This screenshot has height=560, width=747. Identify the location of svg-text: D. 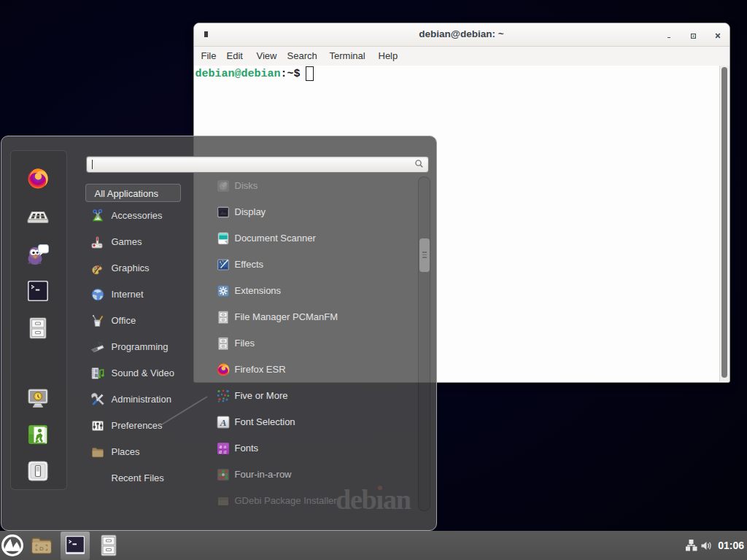
(42, 548).